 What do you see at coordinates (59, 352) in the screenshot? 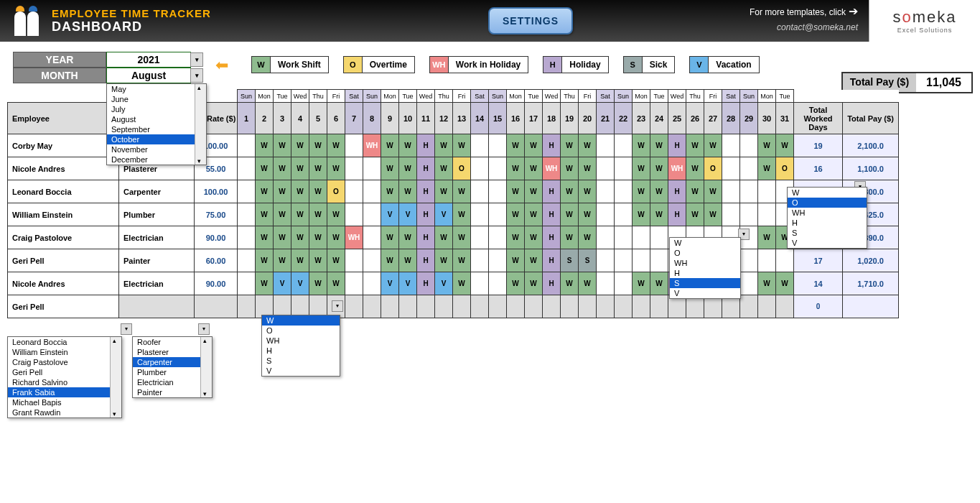
I see `dropdown-option: William Einstein` at bounding box center [59, 352].